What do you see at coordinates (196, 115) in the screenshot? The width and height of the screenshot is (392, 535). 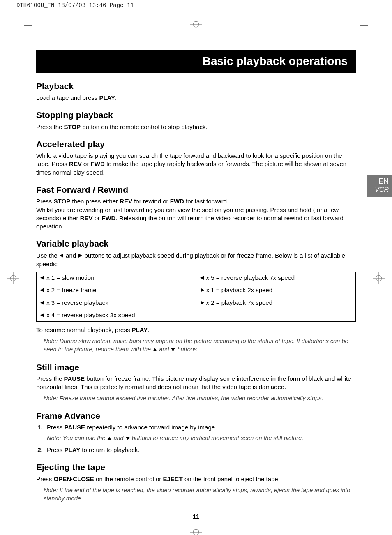 I see `section-heading-stopping: Stopping playback` at bounding box center [196, 115].